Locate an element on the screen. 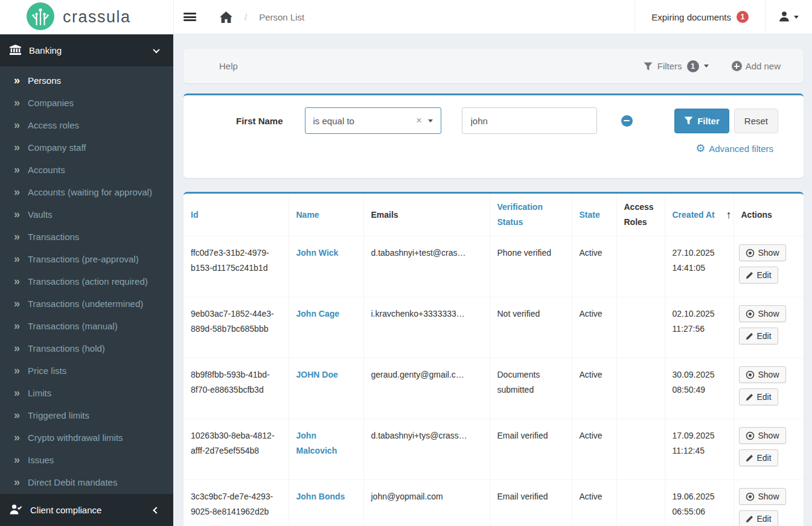  sidebar-item-transactions-hold: »Transactions (hold) is located at coordinates (87, 349).